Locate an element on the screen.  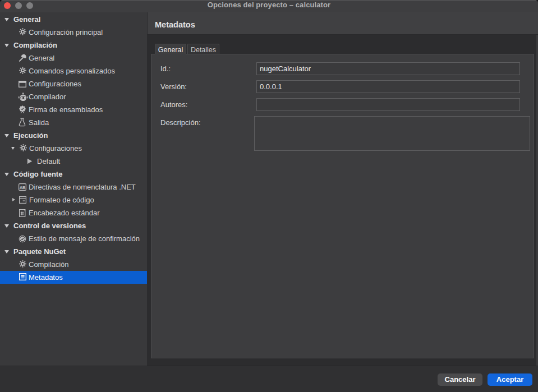
svg-text: AB is located at coordinates (22, 187).